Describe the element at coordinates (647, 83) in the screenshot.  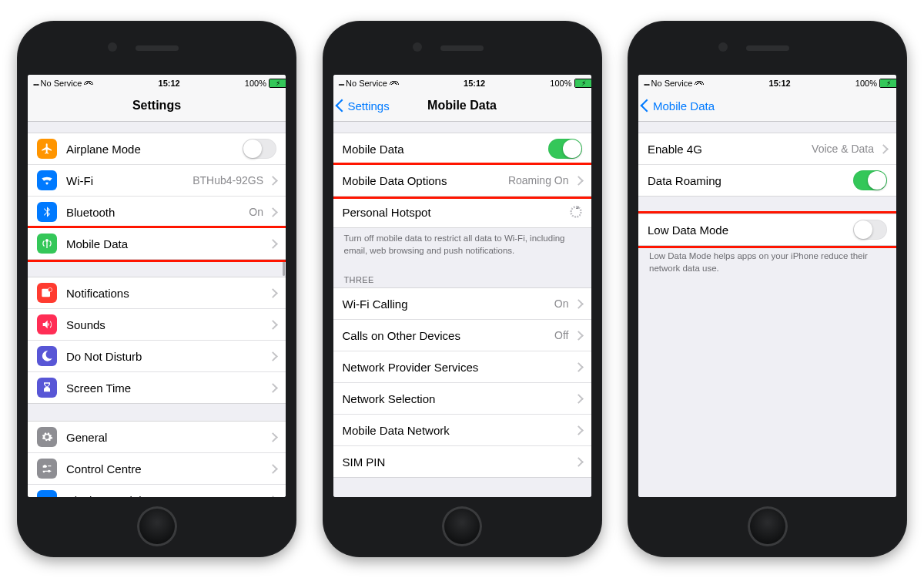
I see `signal-dots-icon` at that location.